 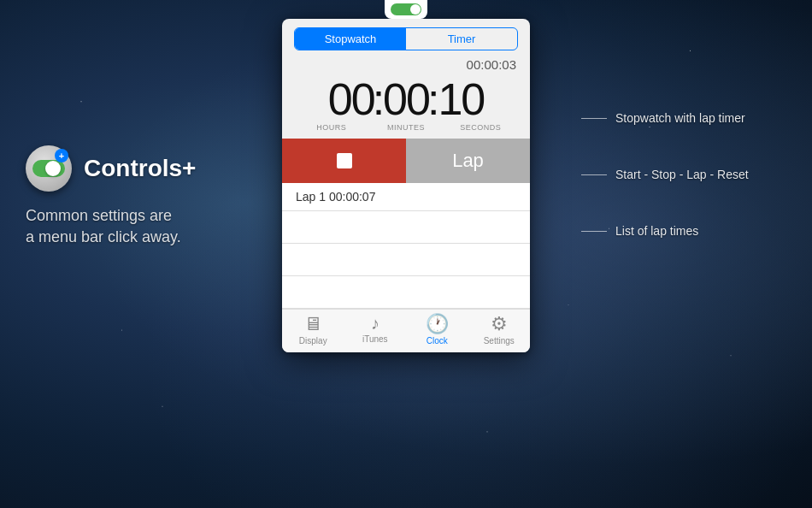 What do you see at coordinates (688, 231) in the screenshot?
I see `callout-lap-list: List of lap times` at bounding box center [688, 231].